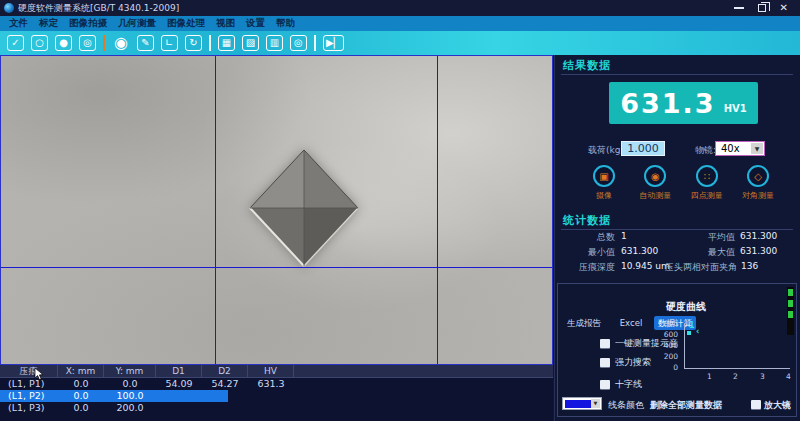 The image size is (800, 421). Describe the element at coordinates (16, 43) in the screenshot. I see `calibration-check-icon: ✓` at that location.